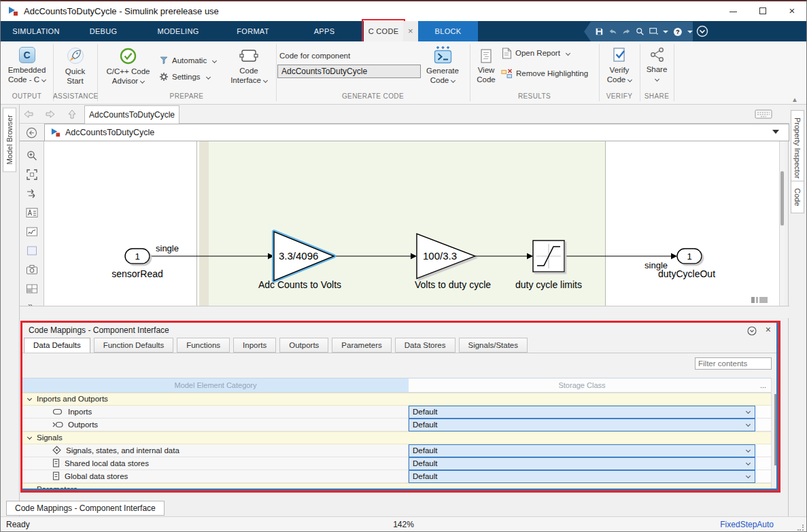 The width and height of the screenshot is (807, 532). I want to click on embedded-code-button: C EmbeddedCode - C, so click(27, 65).